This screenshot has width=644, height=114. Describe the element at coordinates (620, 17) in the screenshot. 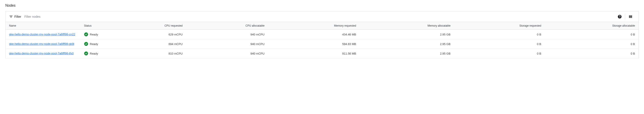

I see `help-icon` at that location.